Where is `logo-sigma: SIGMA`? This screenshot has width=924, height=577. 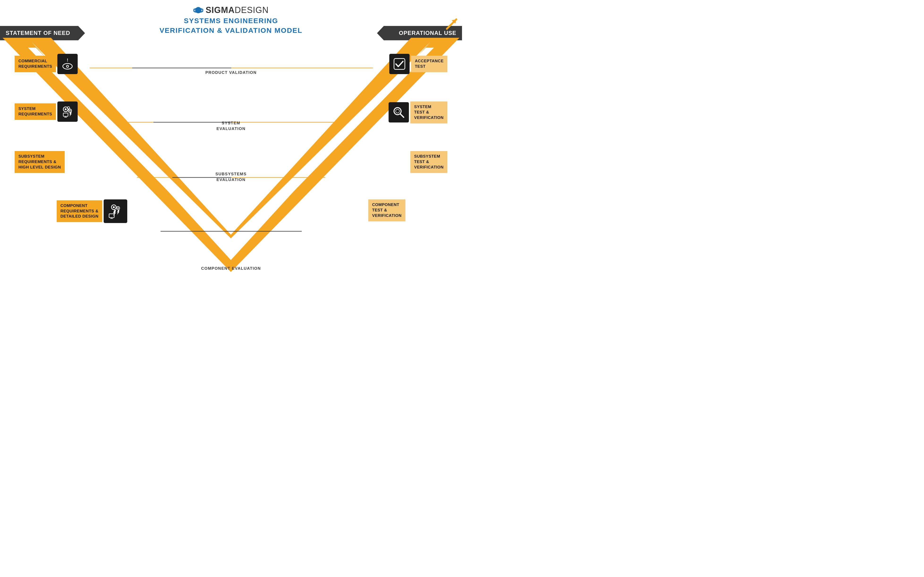
logo-sigma: SIGMA is located at coordinates (220, 10).